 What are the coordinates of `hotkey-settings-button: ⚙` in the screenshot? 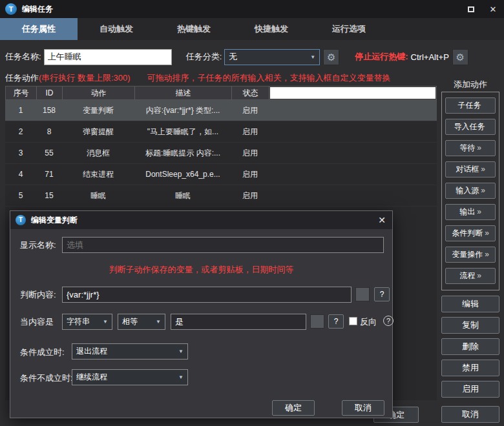 It's located at (460, 57).